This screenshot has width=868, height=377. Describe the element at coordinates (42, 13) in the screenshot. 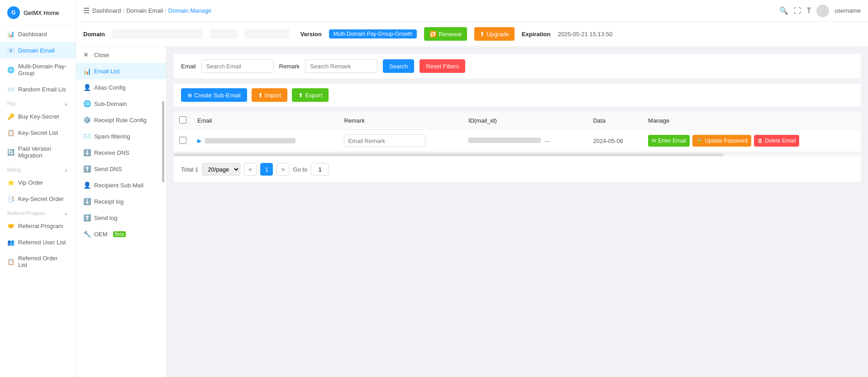

I see `logo-label: GetMX Home` at that location.